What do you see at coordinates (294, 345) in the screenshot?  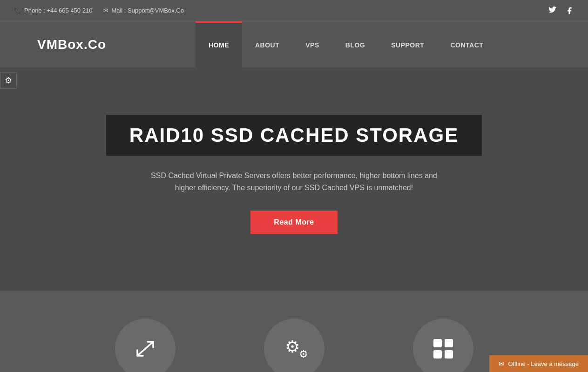 I see `feature-performance: ⚙ ⚙` at bounding box center [294, 345].